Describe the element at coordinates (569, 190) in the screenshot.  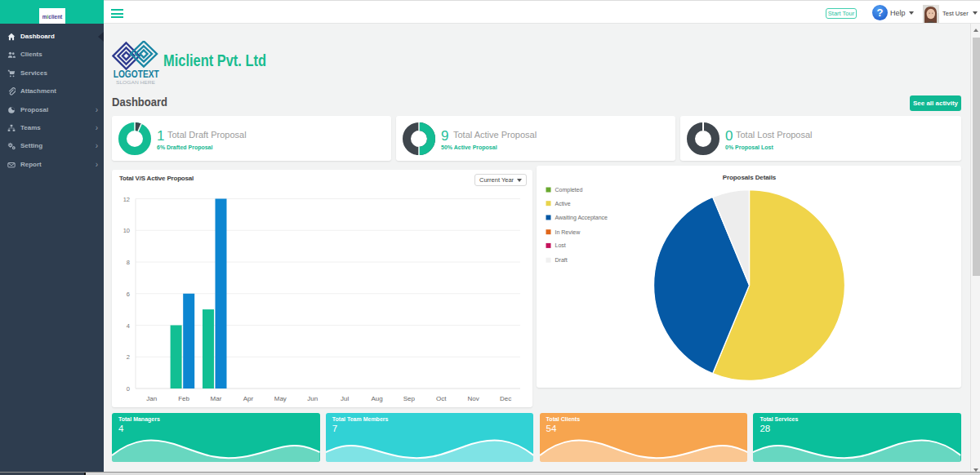
I see `svg-text: Completed` at that location.